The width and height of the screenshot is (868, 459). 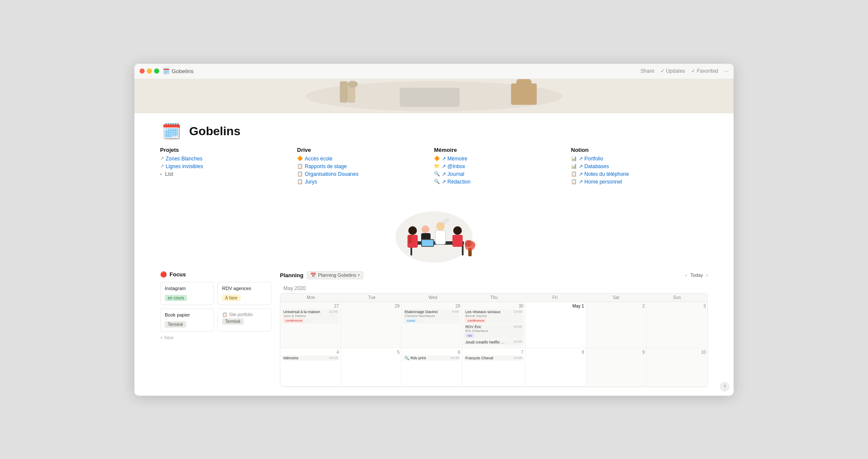 What do you see at coordinates (502, 150) in the screenshot?
I see `memoire-title: Mémoire` at bounding box center [502, 150].